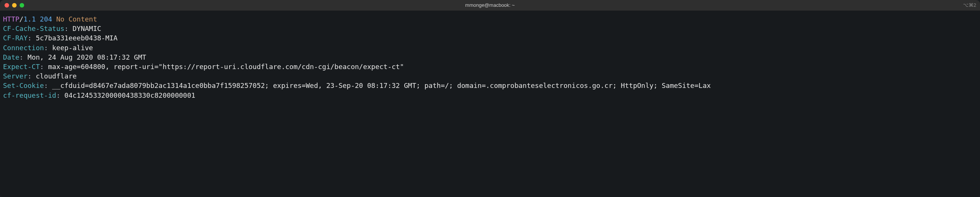  I want to click on http-header-line: Connection: keep-alive, so click(490, 48).